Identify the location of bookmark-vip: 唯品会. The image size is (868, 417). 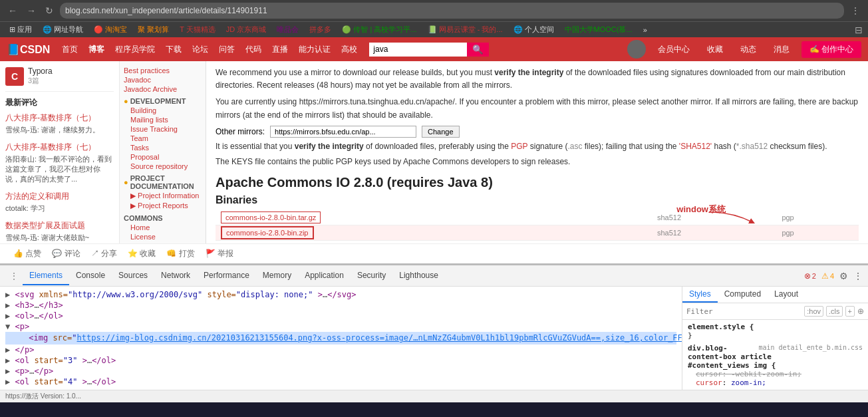
(287, 29).